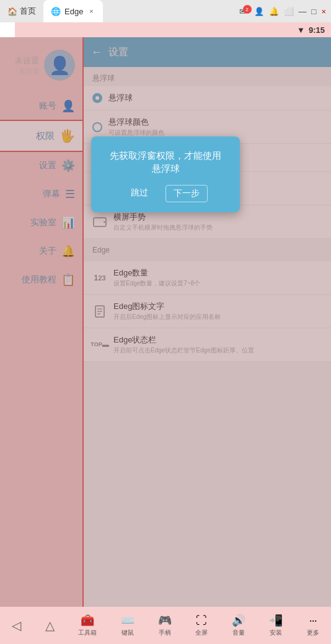 This screenshot has height=644, width=331. Describe the element at coordinates (276, 625) in the screenshot. I see `nav-install: 📲 安装` at that location.